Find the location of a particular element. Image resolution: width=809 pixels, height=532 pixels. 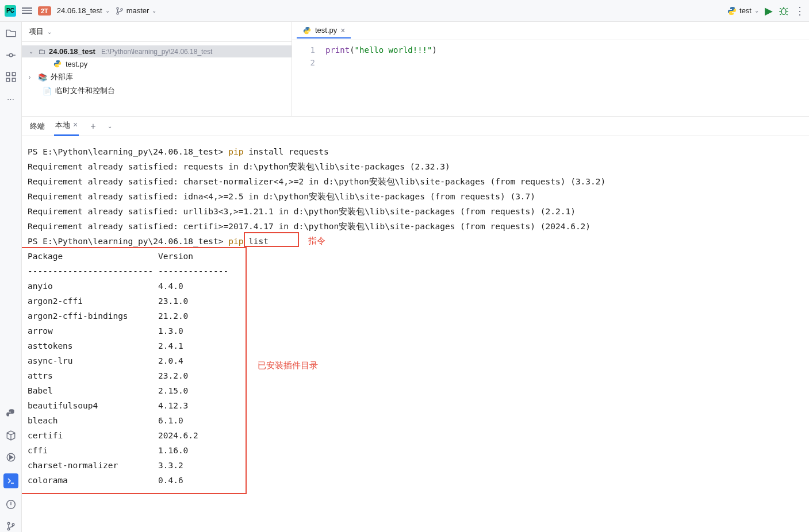

more-tool-icon: ⋯ is located at coordinates (11, 99).